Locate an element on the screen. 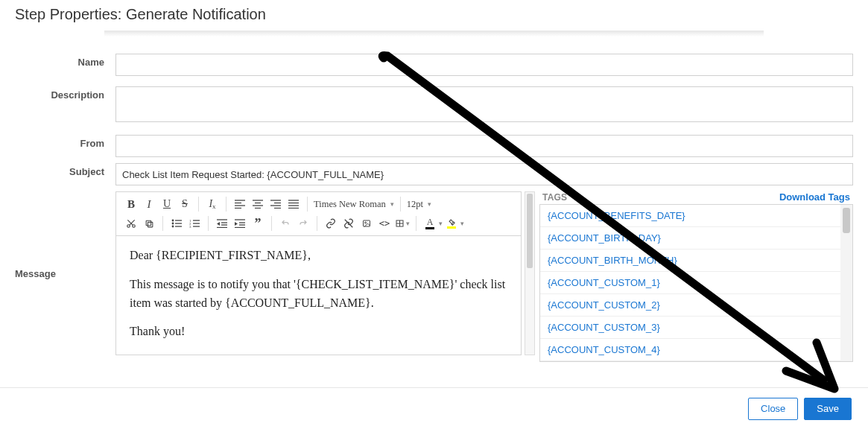 This screenshot has height=429, width=868. save-button: Save is located at coordinates (828, 409).